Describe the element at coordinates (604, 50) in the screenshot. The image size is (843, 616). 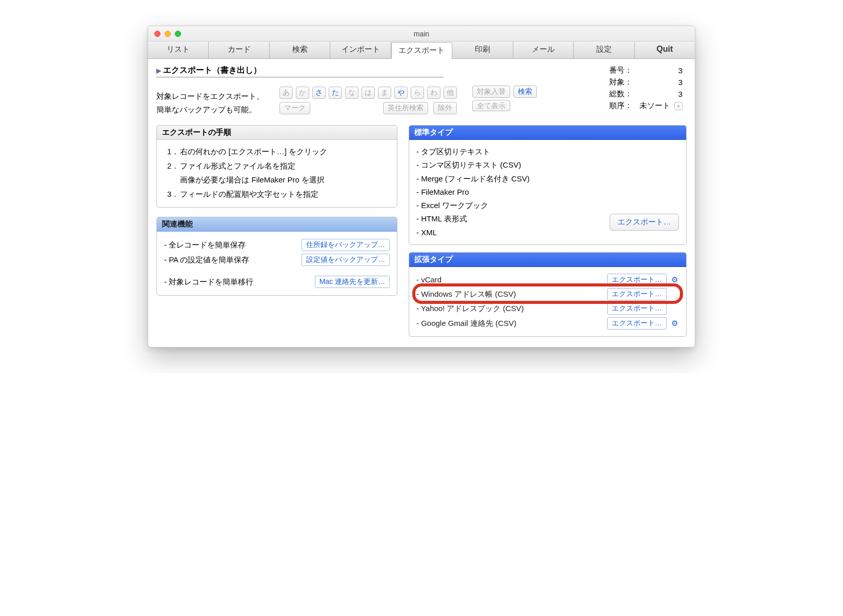
I see `tab-設定: 設定` at that location.